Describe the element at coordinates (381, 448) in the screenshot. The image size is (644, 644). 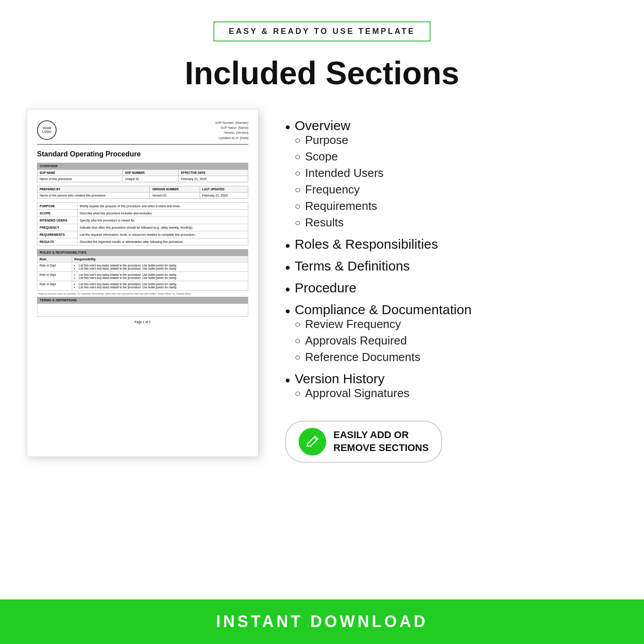
I see `cta-text-line2: REMOVE SECTIONS` at that location.